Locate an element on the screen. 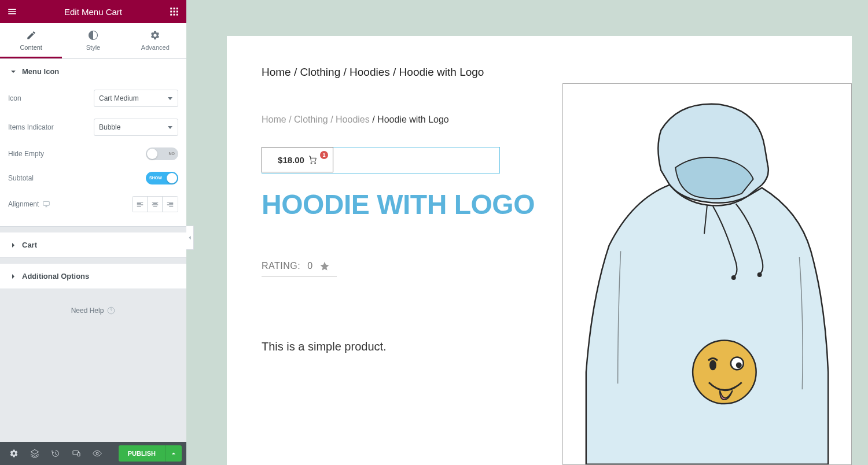 The height and width of the screenshot is (465, 868). publish-button: PUBLISH is located at coordinates (150, 453).